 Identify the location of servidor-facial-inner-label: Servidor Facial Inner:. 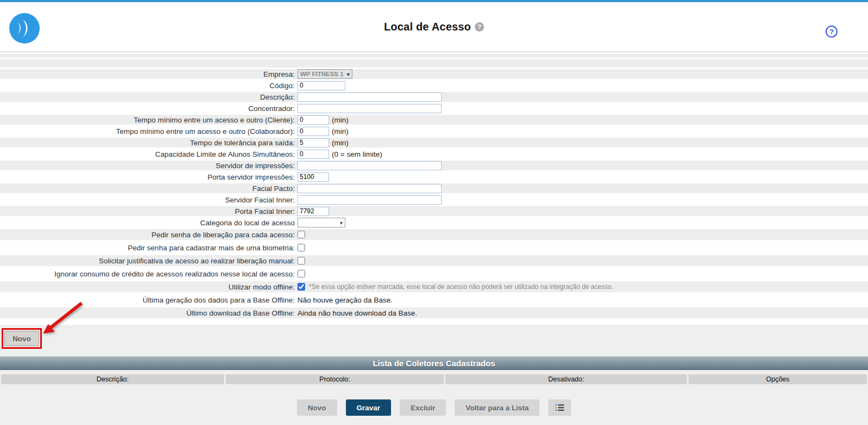
(149, 200).